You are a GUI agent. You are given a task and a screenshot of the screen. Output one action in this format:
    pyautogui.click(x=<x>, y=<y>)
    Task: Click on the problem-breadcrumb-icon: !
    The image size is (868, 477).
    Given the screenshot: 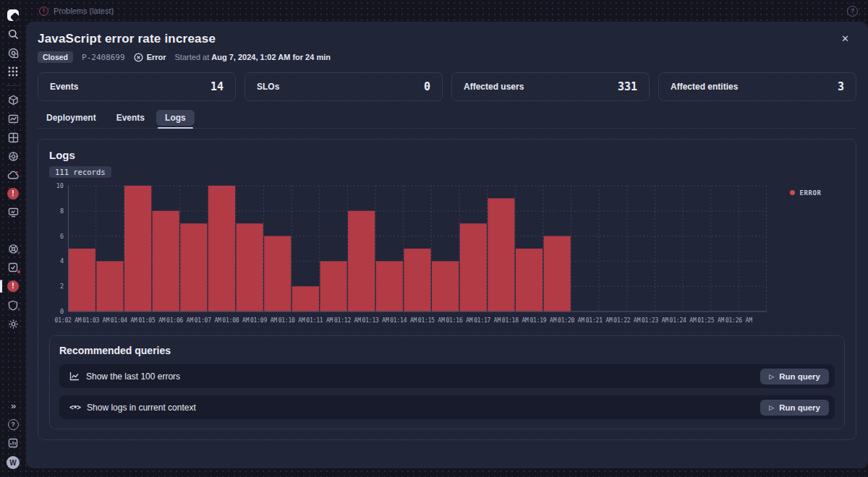 What is the action you would take?
    pyautogui.click(x=43, y=12)
    